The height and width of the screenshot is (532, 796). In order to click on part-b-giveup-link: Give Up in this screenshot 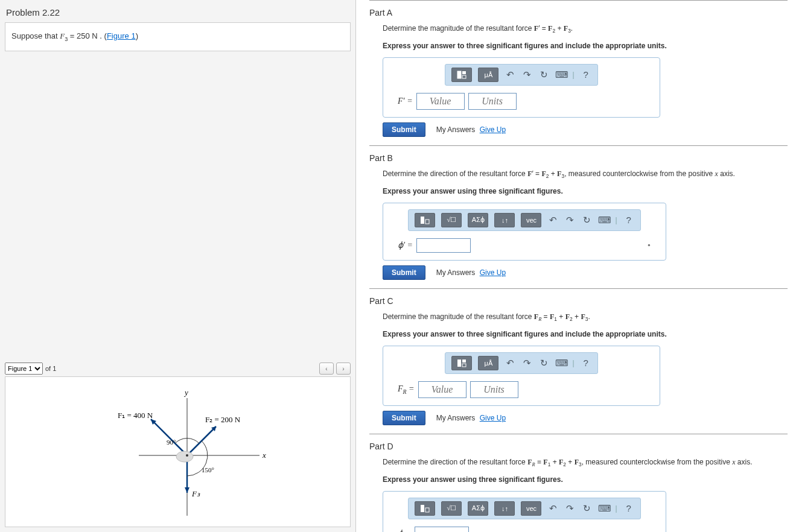, I will do `click(492, 273)`.